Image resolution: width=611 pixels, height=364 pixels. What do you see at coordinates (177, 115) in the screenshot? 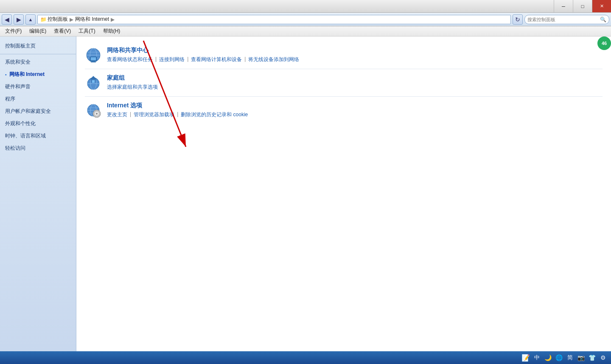
I see `link-sep-5: |` at bounding box center [177, 115].